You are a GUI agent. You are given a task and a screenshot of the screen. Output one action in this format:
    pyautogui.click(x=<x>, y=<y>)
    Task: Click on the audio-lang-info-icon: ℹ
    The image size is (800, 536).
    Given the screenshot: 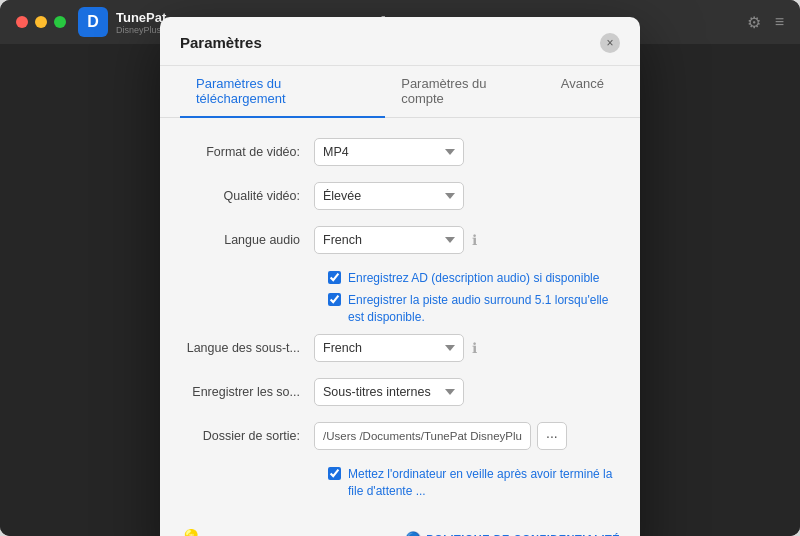 What is the action you would take?
    pyautogui.click(x=474, y=240)
    